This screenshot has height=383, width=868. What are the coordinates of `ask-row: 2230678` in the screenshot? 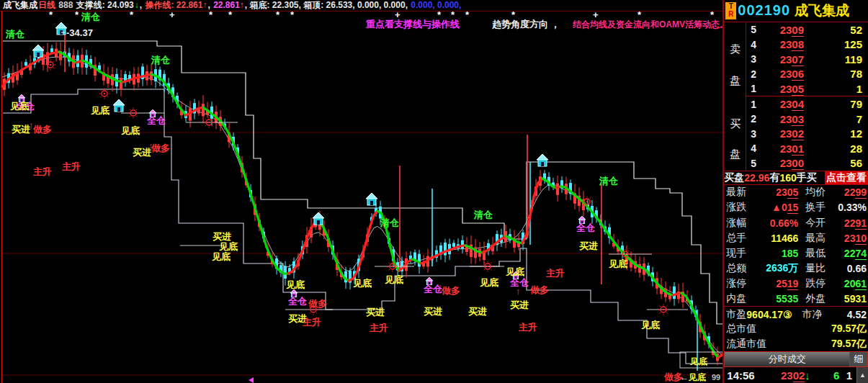 It's located at (807, 73).